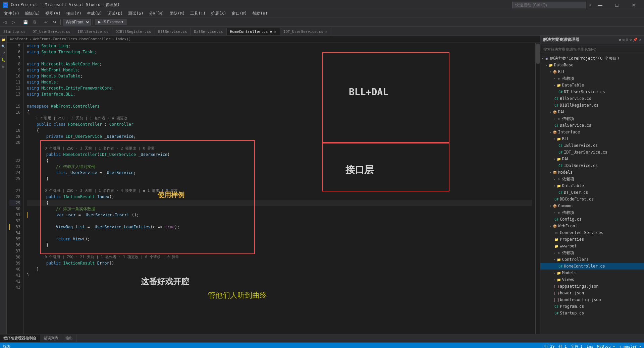 This screenshot has height=348, width=644. What do you see at coordinates (593, 49) in the screenshot?
I see `solution-explorer-search` at bounding box center [593, 49].